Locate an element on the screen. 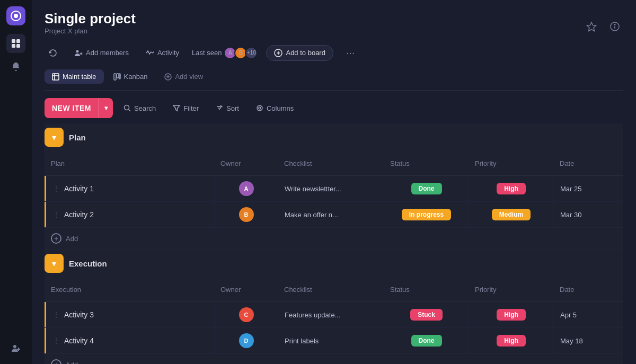 This screenshot has height=364, width=636. row-activity4-name-cell: ⋮ Activity 4 is located at coordinates (129, 341).